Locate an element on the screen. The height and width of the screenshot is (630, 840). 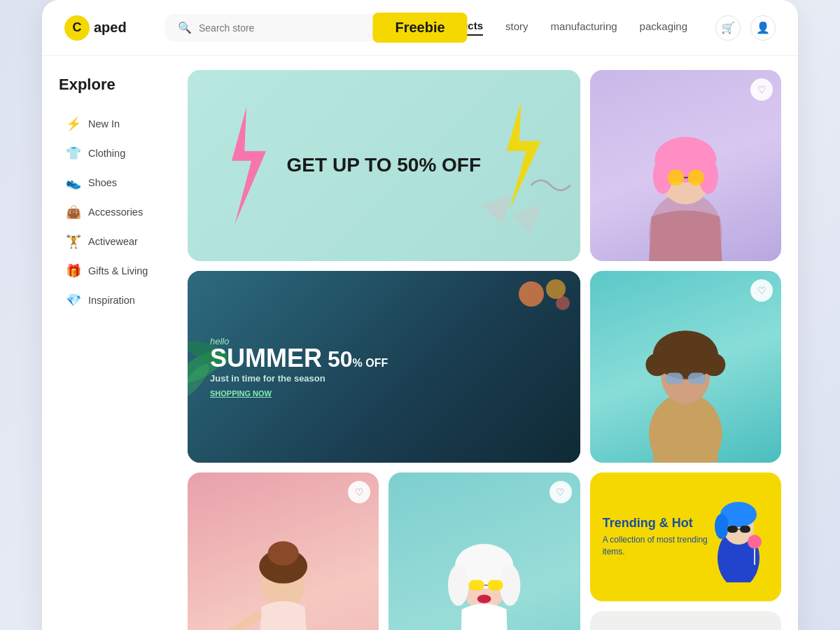
lightning-icon: ⚡ is located at coordinates (74, 124).